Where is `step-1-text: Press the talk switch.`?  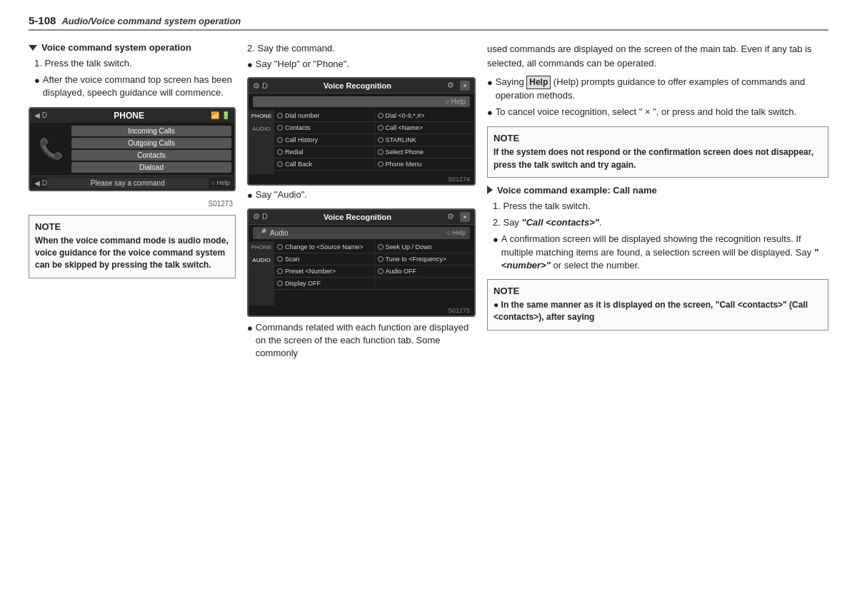
step-1-text: Press the talk switch. is located at coordinates (88, 63).